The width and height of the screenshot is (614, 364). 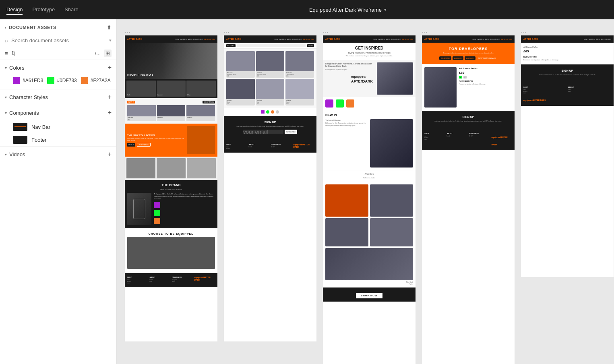 I want to click on navbar-label: Nav Bar, so click(x=41, y=127).